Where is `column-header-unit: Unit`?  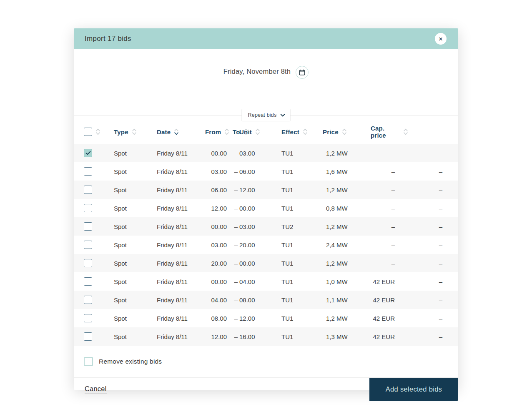
column-header-unit: Unit is located at coordinates (260, 132).